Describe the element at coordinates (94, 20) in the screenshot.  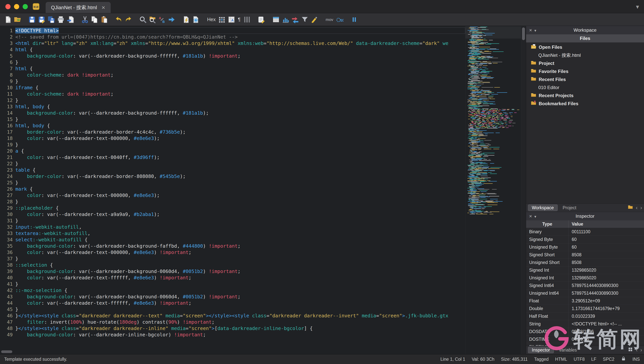
I see `copy-button` at that location.